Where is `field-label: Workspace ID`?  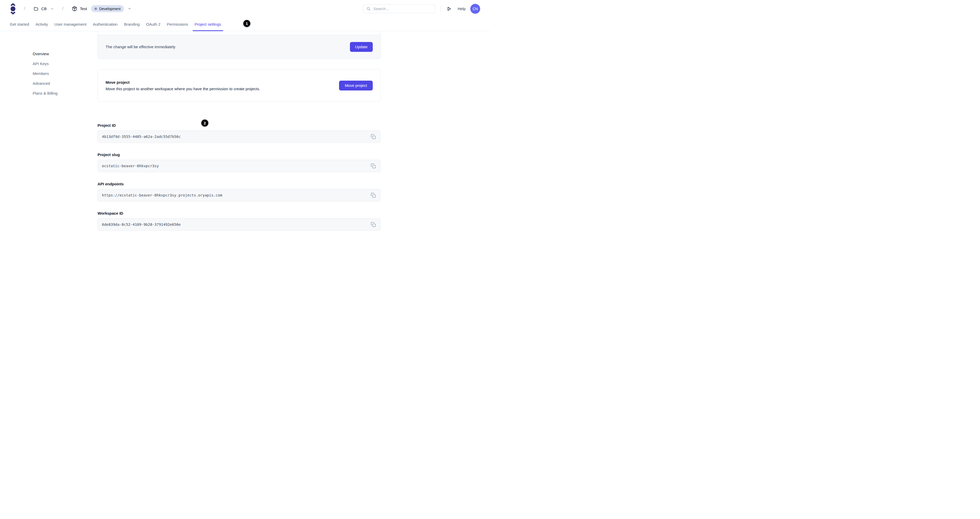 field-label: Workspace ID is located at coordinates (239, 213).